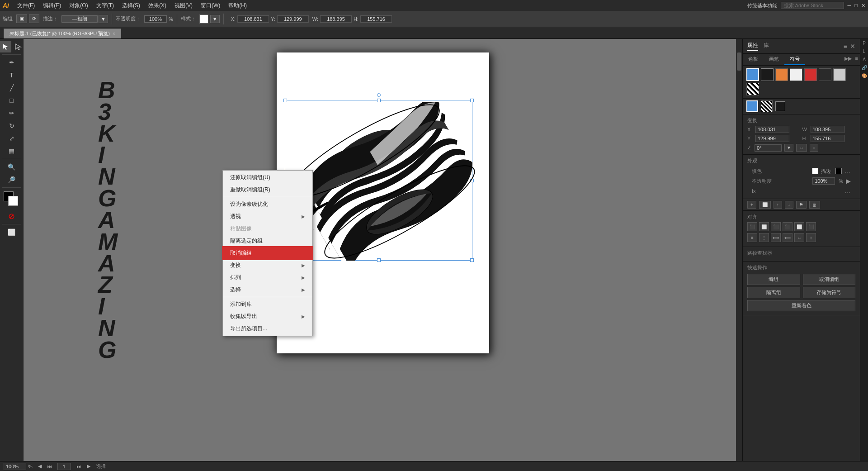 The height and width of the screenshot is (471, 868). Describe the element at coordinates (752, 238) in the screenshot. I see `dist-h-btn: ≡` at that location.